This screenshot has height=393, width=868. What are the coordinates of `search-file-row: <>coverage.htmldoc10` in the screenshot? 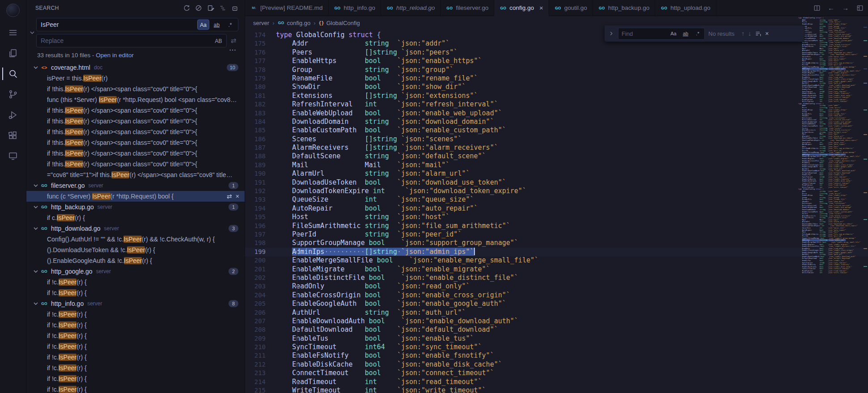 It's located at (135, 68).